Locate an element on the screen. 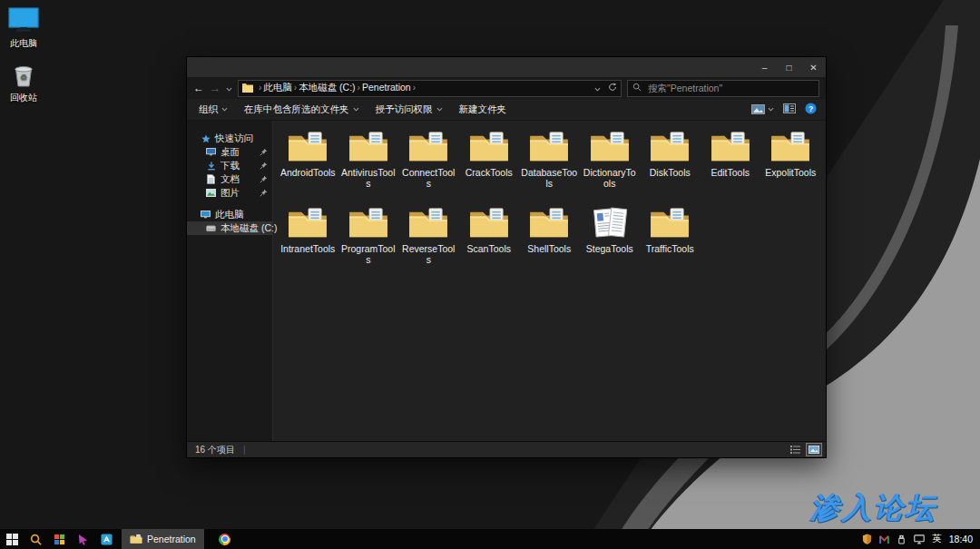 The width and height of the screenshot is (980, 549). sidebar-item: 快速访问 is located at coordinates (230, 138).